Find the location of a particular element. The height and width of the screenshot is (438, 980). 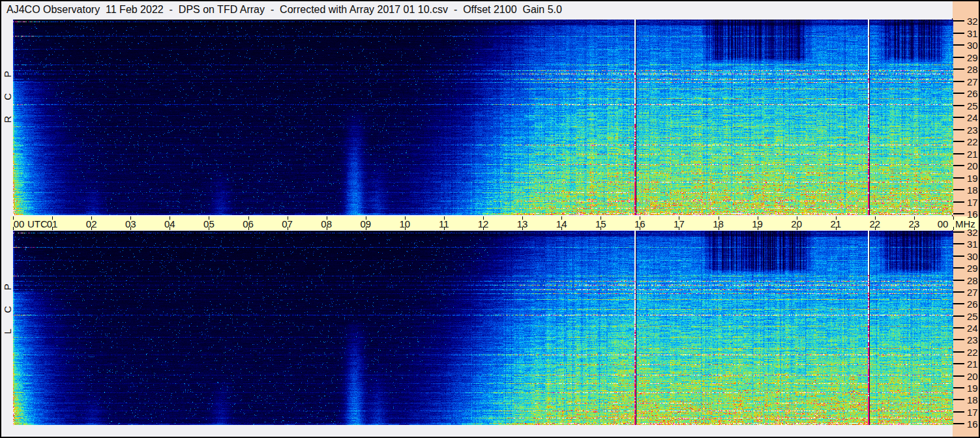

time-axis: 0001020304050607080910111213141516171819… is located at coordinates (494, 223).